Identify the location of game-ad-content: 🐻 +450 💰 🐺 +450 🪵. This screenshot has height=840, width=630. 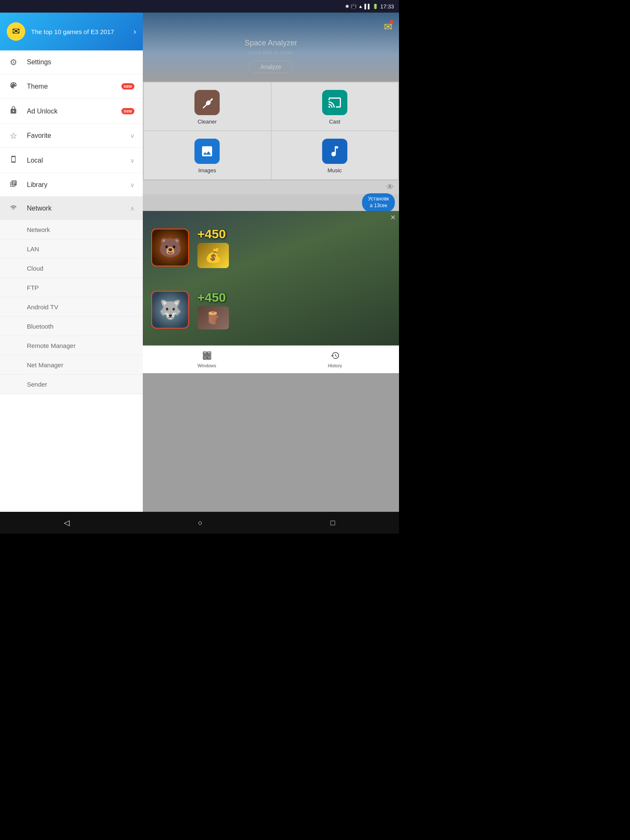
(271, 278).